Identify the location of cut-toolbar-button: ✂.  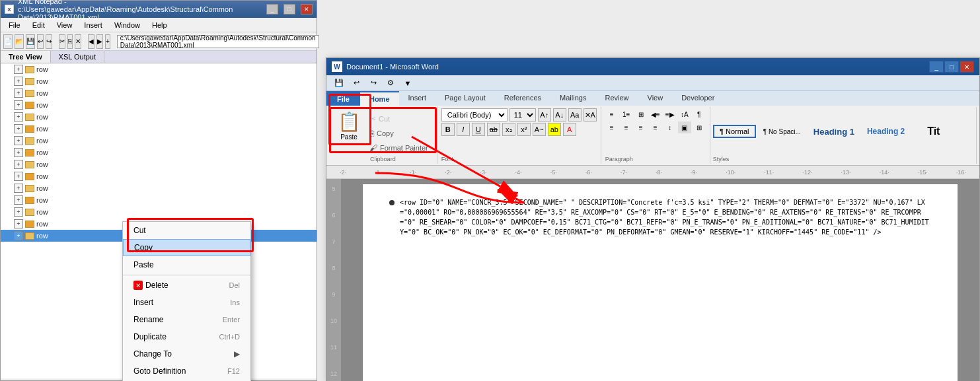
(62, 42).